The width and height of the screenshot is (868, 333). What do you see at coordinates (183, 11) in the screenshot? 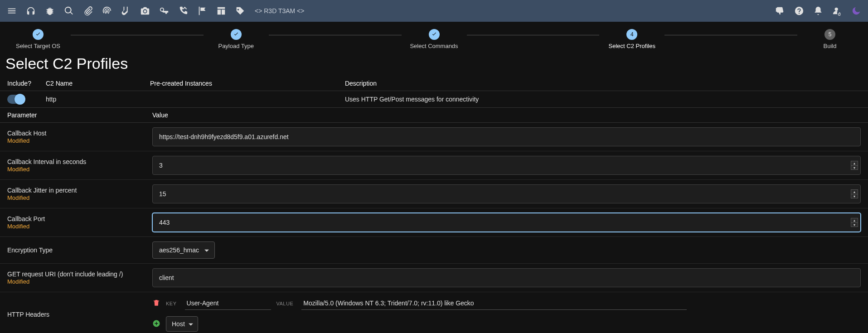
I see `phone-missed-icon` at bounding box center [183, 11].